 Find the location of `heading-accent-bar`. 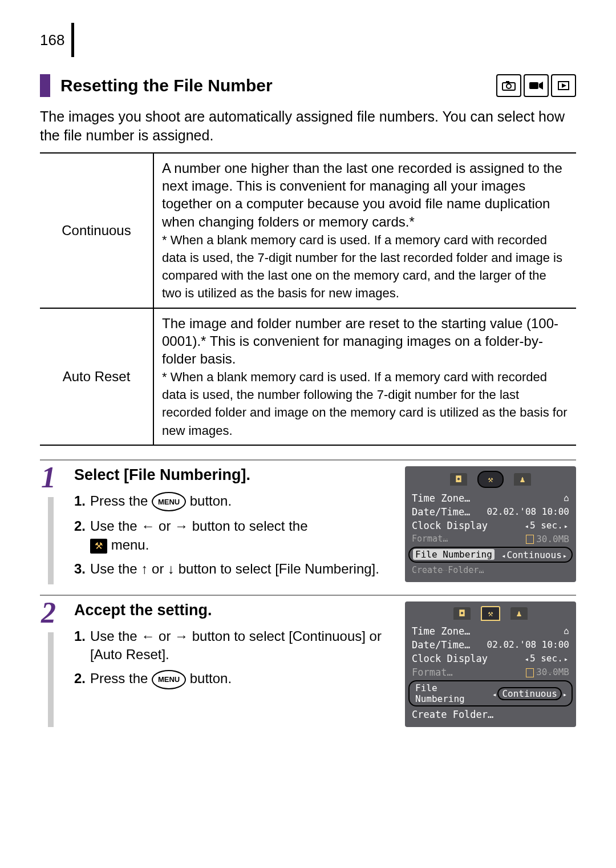

heading-accent-bar is located at coordinates (45, 86).